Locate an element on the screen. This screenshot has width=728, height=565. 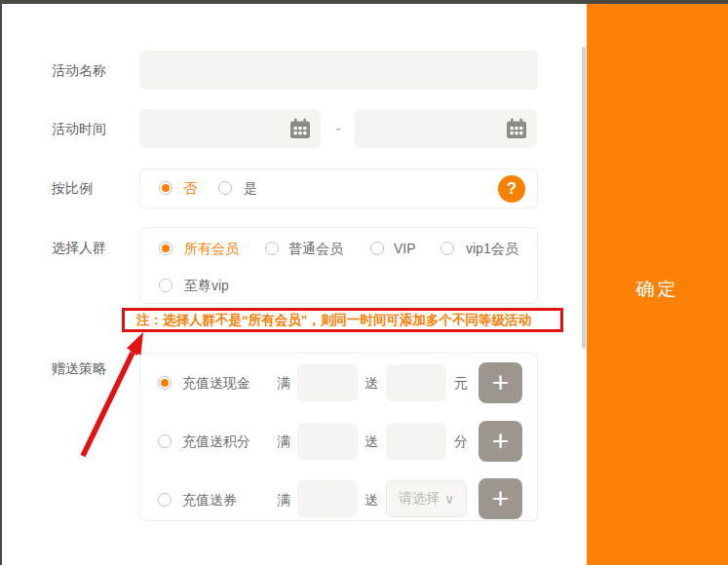
radio-normal-members-label: 普通会员 is located at coordinates (316, 249).